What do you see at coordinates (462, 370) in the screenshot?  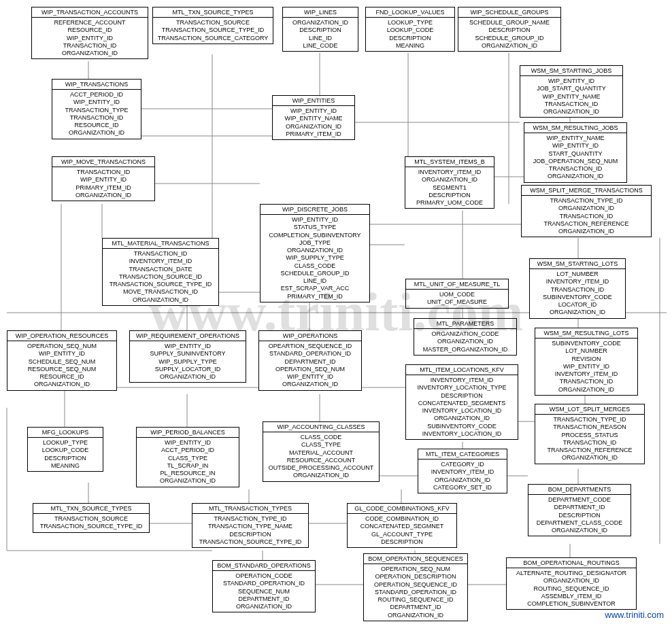 I see `entity-title: MTL_ITEM_LOCATIONS_KFV` at bounding box center [462, 370].